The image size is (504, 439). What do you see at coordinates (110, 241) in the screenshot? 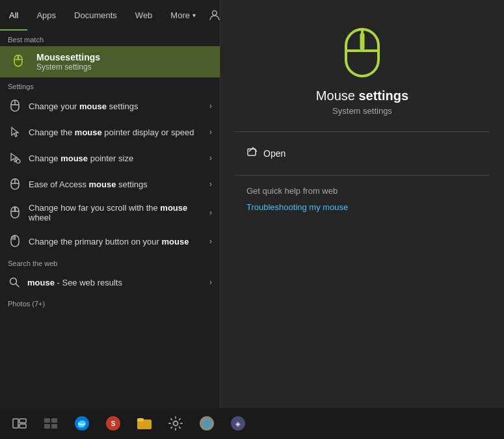
I see `list-item-primary-button: Change the primary button on your mouse …` at bounding box center [110, 241].